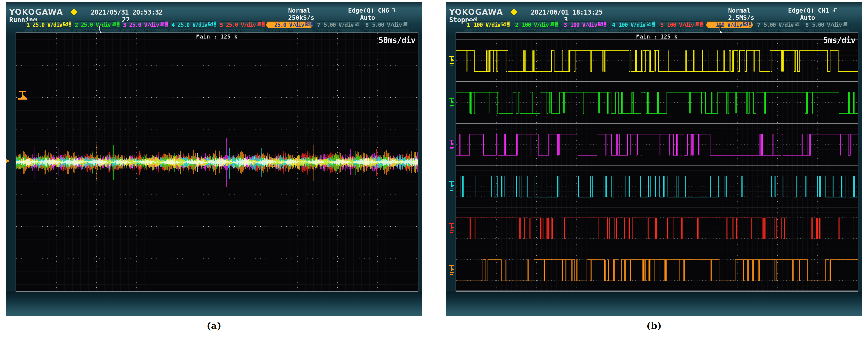 This screenshot has height=344, width=868. What do you see at coordinates (730, 25) in the screenshot?
I see `channel-6-badge: 6100 V/div1M` at bounding box center [730, 25].